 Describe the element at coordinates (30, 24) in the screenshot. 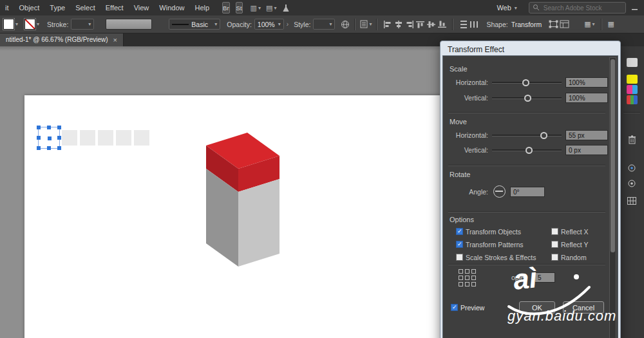

I see `stroke-swatch` at that location.